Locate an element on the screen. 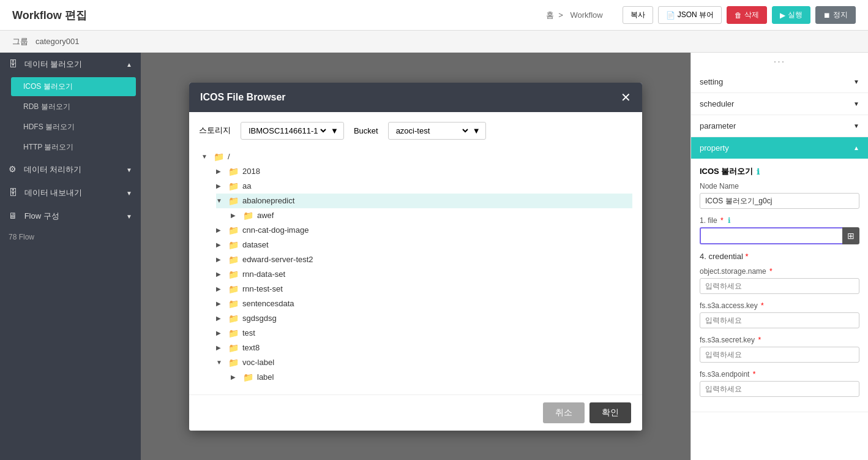 This screenshot has width=868, height=460. tree-folder-icon-sentences: 📁 is located at coordinates (234, 304).